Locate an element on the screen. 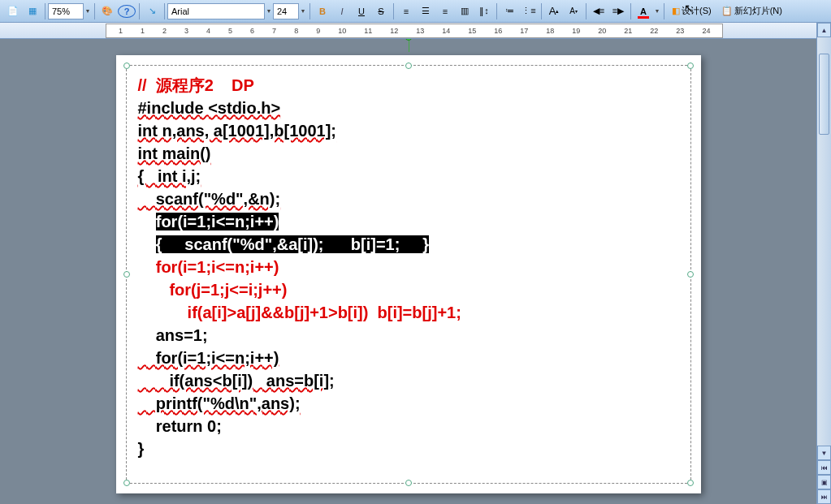 The width and height of the screenshot is (831, 504). resize-handle-bm is located at coordinates (409, 483).